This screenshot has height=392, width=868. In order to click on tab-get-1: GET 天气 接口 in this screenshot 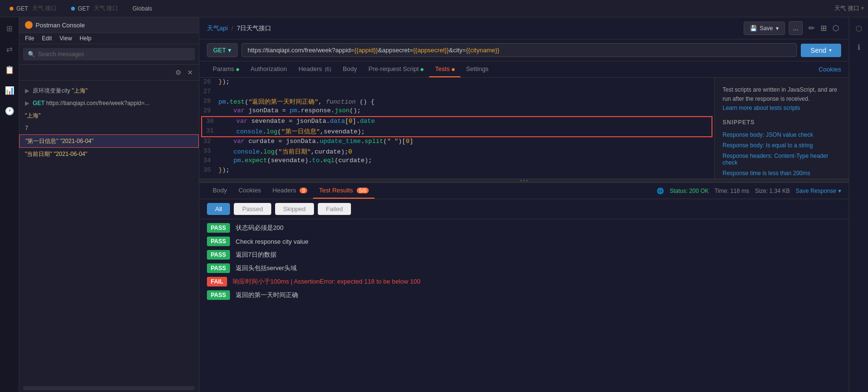, I will do `click(34, 9)`.